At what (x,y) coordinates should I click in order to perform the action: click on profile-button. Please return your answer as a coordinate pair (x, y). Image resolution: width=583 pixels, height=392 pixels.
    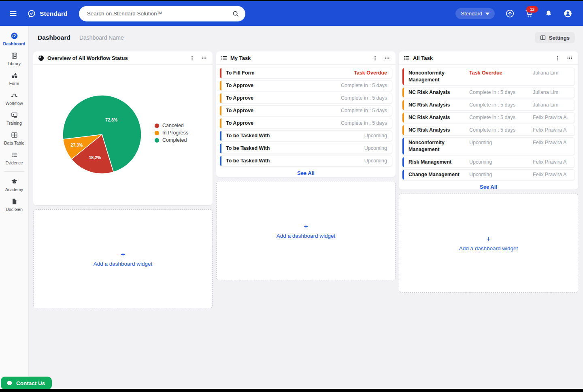
    Looking at the image, I should click on (568, 14).